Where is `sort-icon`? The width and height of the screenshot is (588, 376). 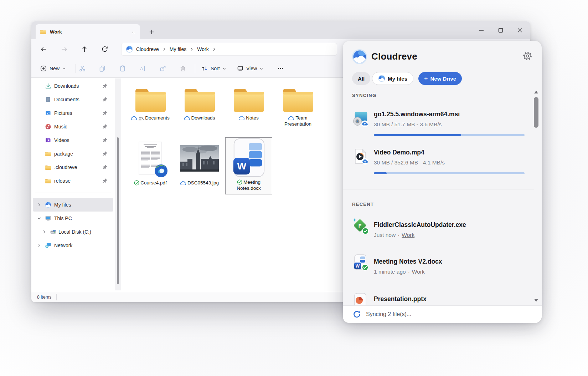 sort-icon is located at coordinates (205, 68).